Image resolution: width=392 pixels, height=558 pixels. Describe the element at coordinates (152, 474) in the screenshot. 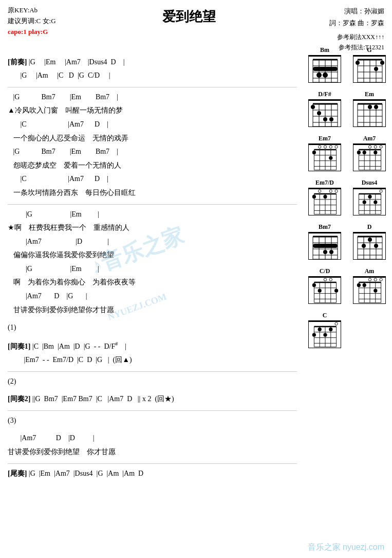

I see `section-outro: [尾奏] |G |Em |Am7 |Dsus4 |G |Am |Am D` at that location.